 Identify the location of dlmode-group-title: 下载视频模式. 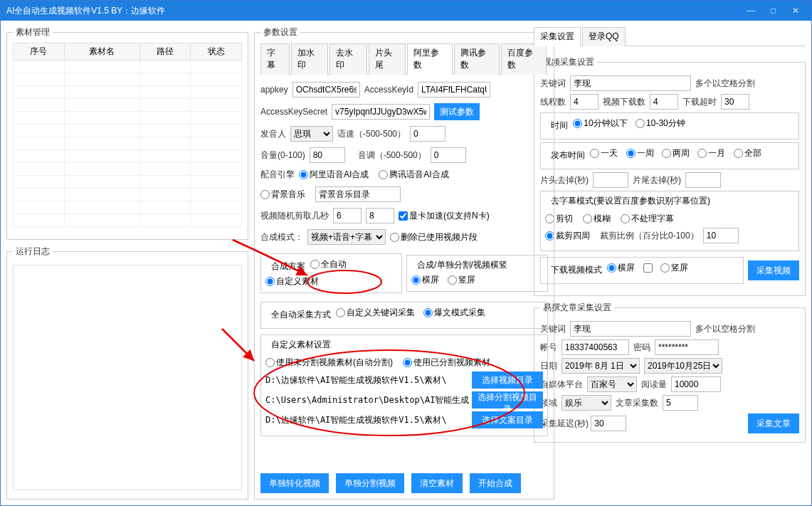
(576, 270).